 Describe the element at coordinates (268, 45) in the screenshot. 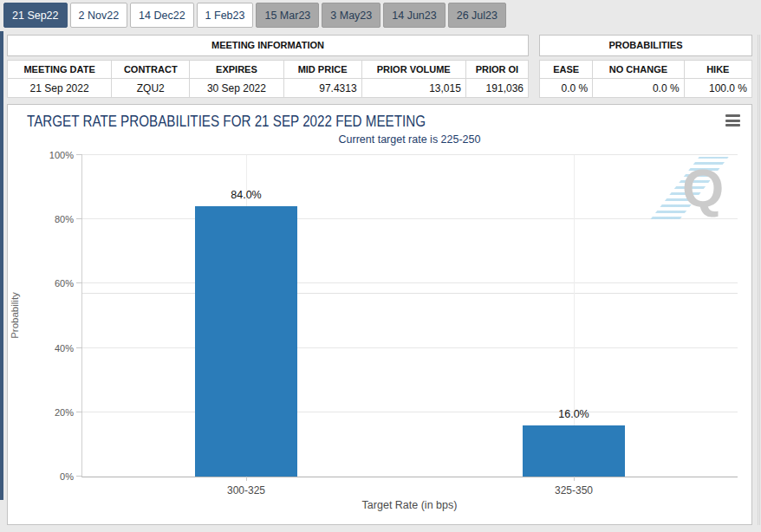

I see `meeting-information-title: MEETING INFORMATION` at that location.